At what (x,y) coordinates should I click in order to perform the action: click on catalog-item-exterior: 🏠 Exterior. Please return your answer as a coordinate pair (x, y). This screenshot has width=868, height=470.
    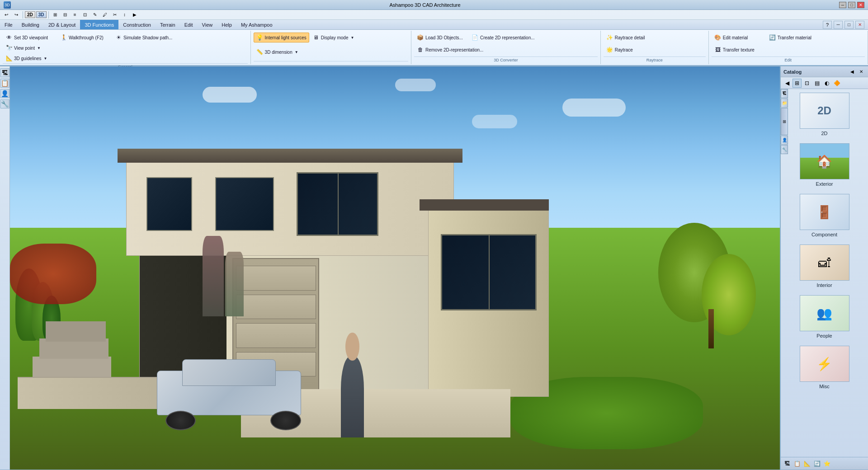
    Looking at the image, I should click on (825, 165).